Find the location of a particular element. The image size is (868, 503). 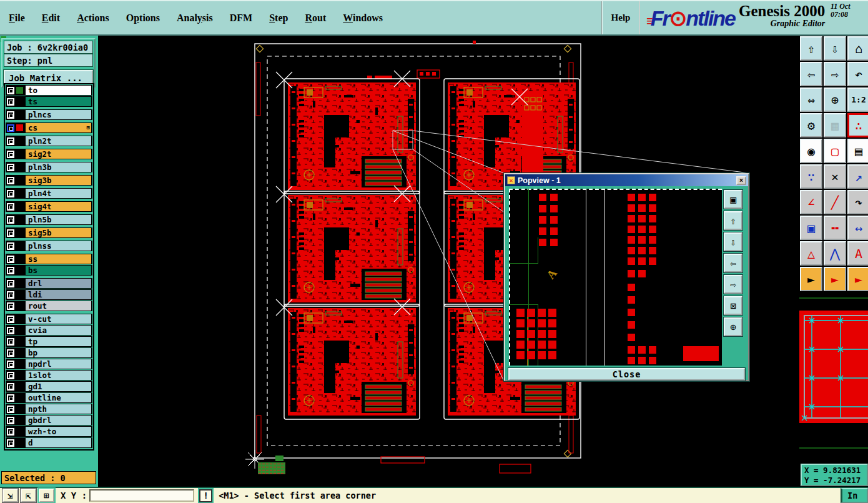

layer-row-bs: bs is located at coordinates (49, 270).